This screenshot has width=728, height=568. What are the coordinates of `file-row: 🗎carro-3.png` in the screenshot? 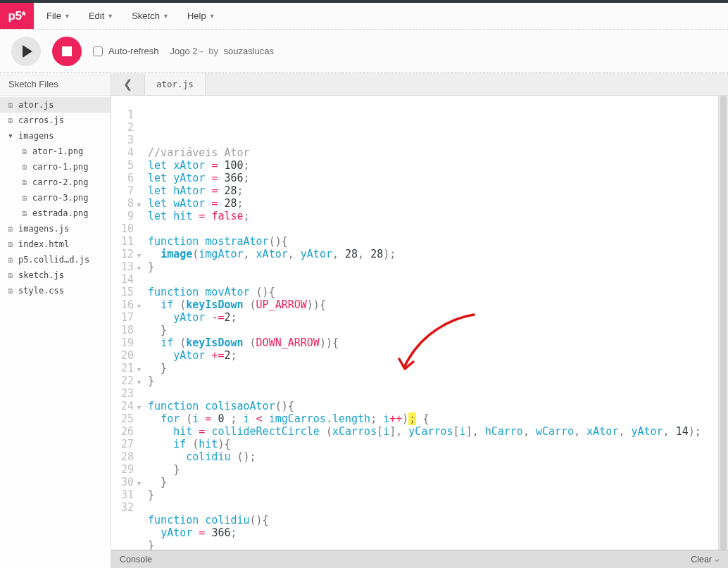 It's located at (55, 198).